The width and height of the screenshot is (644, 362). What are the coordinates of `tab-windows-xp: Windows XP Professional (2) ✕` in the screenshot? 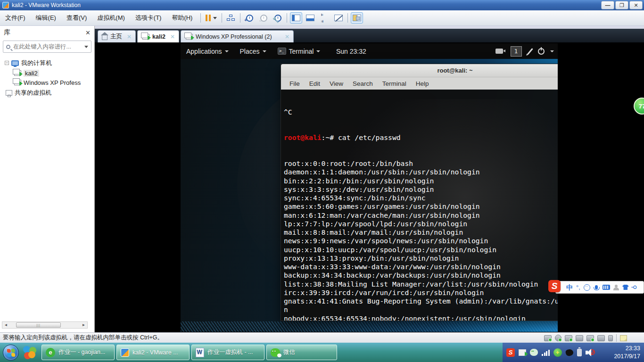 It's located at (237, 36).